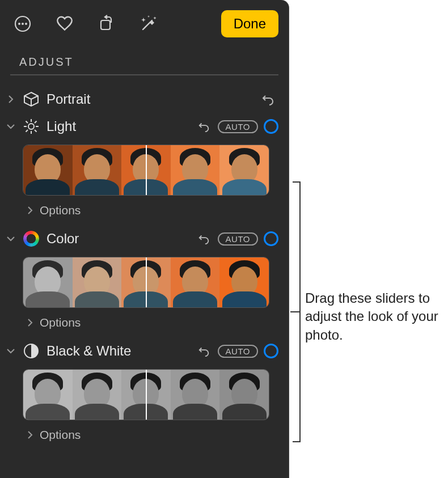 The height and width of the screenshot is (478, 448). Describe the element at coordinates (144, 75) in the screenshot. I see `divider` at that location.